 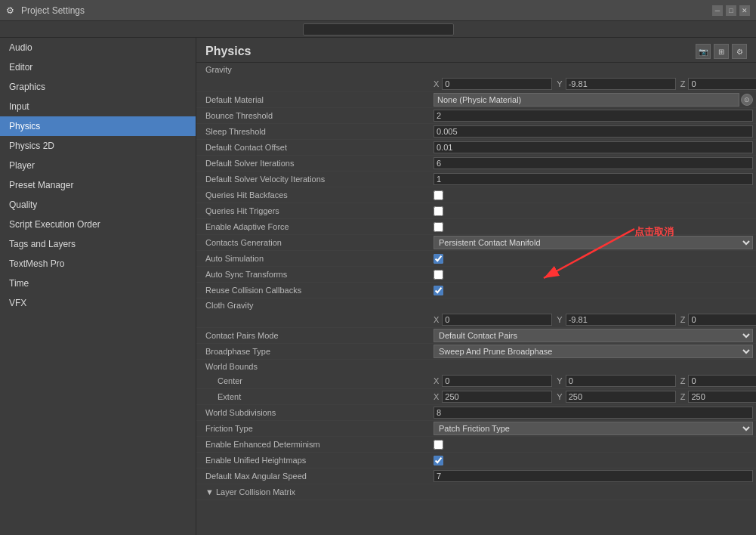 What do you see at coordinates (313, 397) in the screenshot?
I see `world-bounds-extent-label: Extent` at bounding box center [313, 397].